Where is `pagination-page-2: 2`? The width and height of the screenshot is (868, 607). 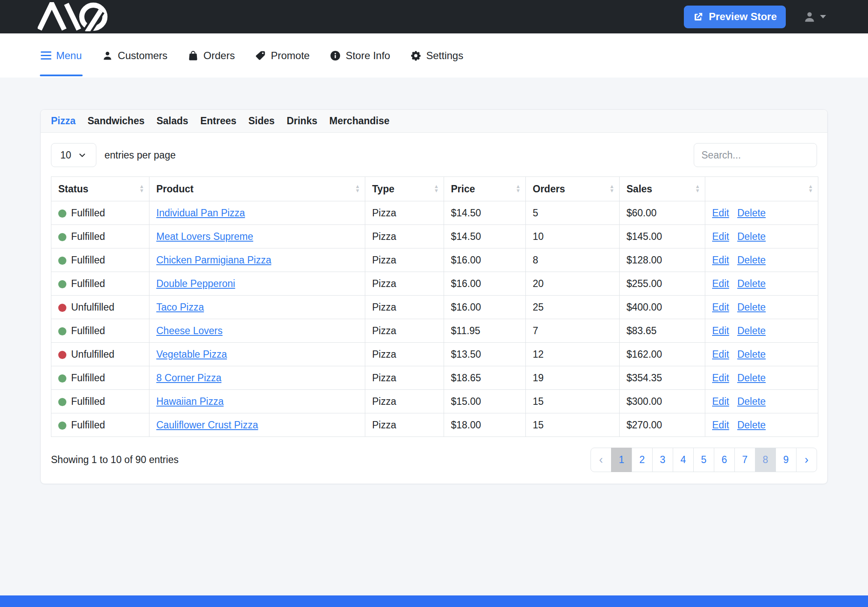
pagination-page-2: 2 is located at coordinates (642, 460).